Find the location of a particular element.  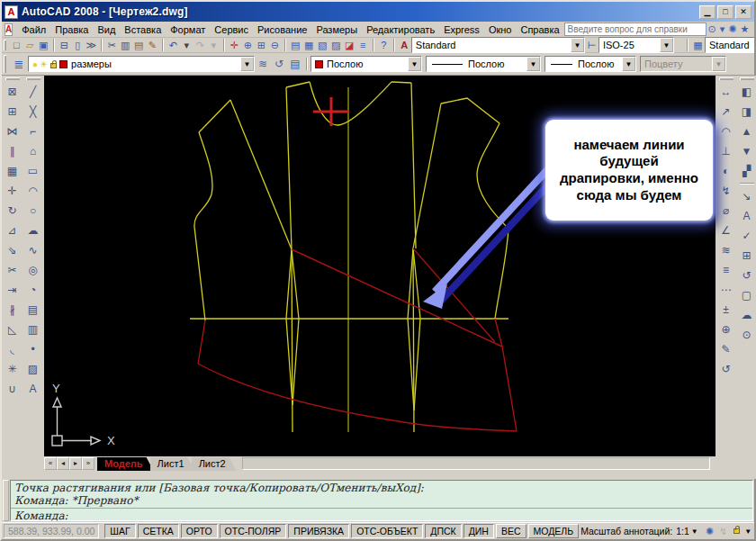

tool-tool-palettes: ▧ is located at coordinates (322, 45).